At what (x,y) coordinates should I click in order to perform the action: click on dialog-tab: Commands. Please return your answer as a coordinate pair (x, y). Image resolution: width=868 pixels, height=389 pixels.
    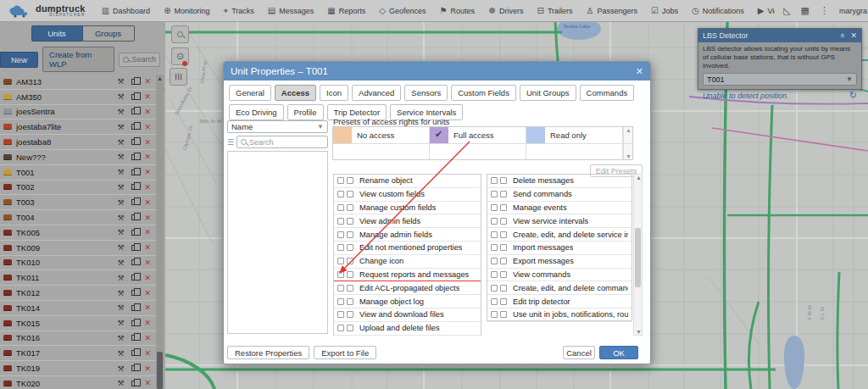
    Looking at the image, I should click on (607, 93).